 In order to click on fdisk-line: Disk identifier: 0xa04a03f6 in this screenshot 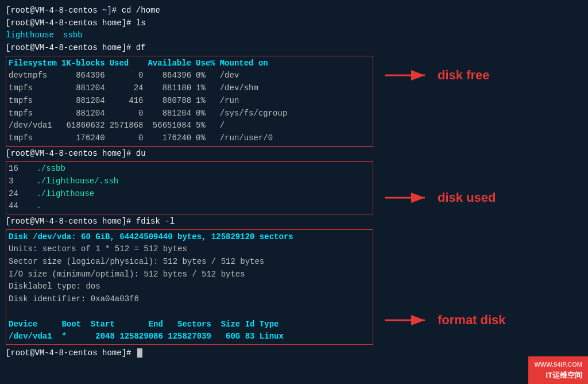, I will do `click(189, 299)`.